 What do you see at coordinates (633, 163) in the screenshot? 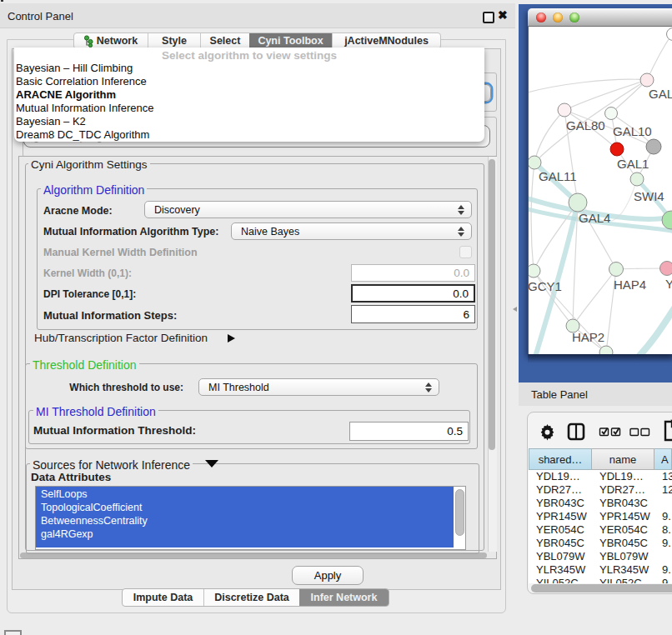
I see `svg-text: GAL1` at bounding box center [633, 163].